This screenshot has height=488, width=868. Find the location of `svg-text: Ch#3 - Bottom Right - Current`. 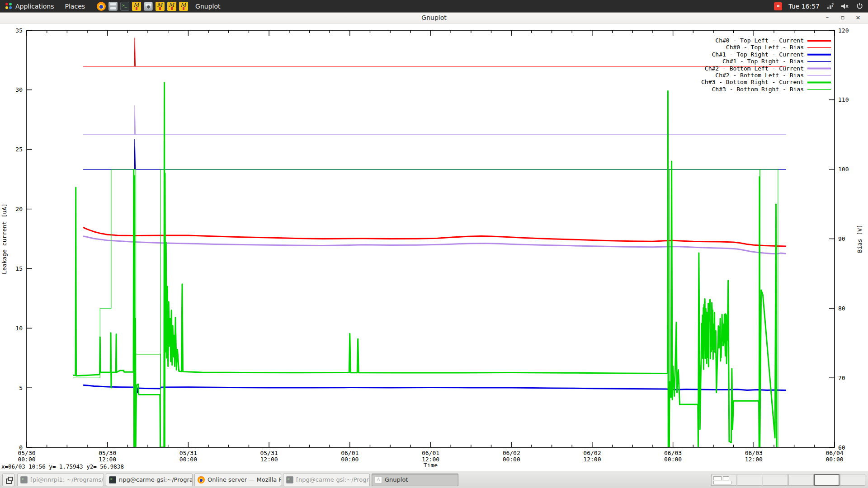

svg-text: Ch#3 - Bottom Right - Current is located at coordinates (752, 82).